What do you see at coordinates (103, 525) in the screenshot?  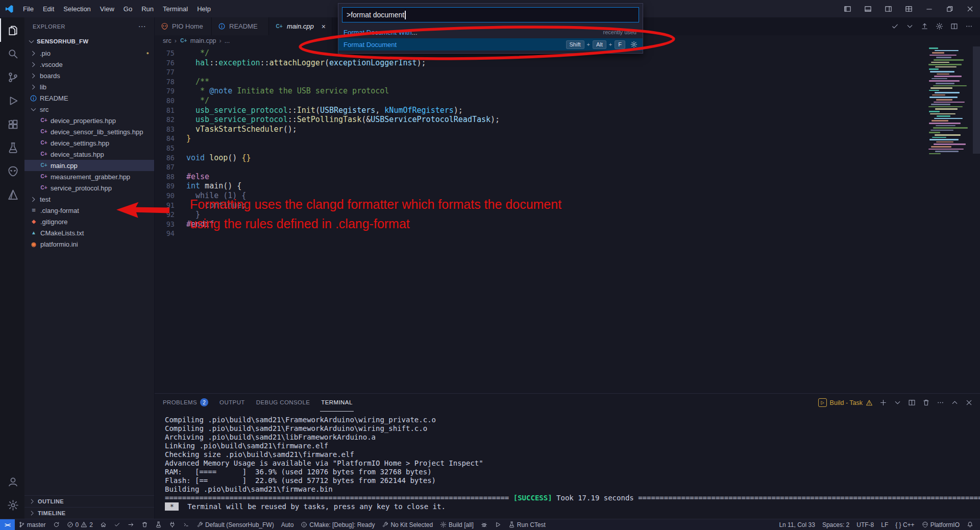 I see `pio-home-button` at bounding box center [103, 525].